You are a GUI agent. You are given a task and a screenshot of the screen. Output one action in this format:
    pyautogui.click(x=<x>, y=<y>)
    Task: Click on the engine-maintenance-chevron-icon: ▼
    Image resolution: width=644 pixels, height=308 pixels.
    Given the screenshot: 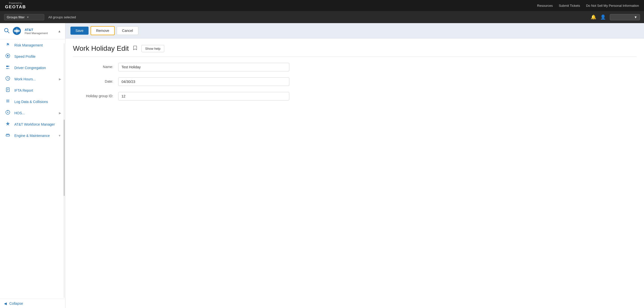 What is the action you would take?
    pyautogui.click(x=60, y=136)
    